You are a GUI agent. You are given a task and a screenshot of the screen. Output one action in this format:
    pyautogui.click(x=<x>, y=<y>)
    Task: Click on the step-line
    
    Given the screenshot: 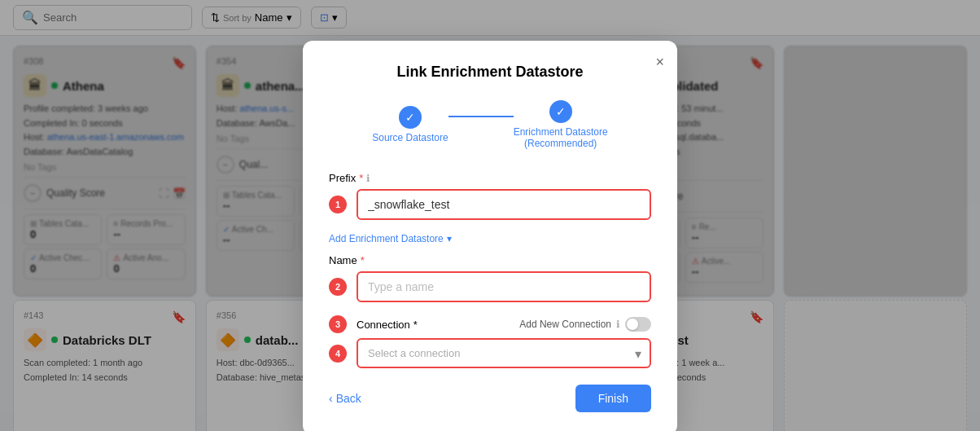 What is the action you would take?
    pyautogui.click(x=481, y=117)
    